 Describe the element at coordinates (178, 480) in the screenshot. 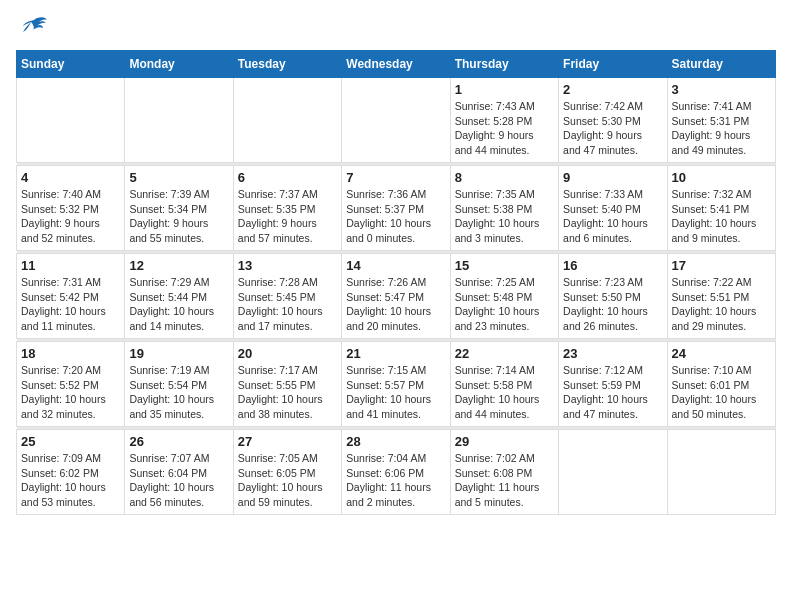

I see `day-info: Sunrise: 7:07 AM Sunset: 6:04 PM Dayligh…` at that location.